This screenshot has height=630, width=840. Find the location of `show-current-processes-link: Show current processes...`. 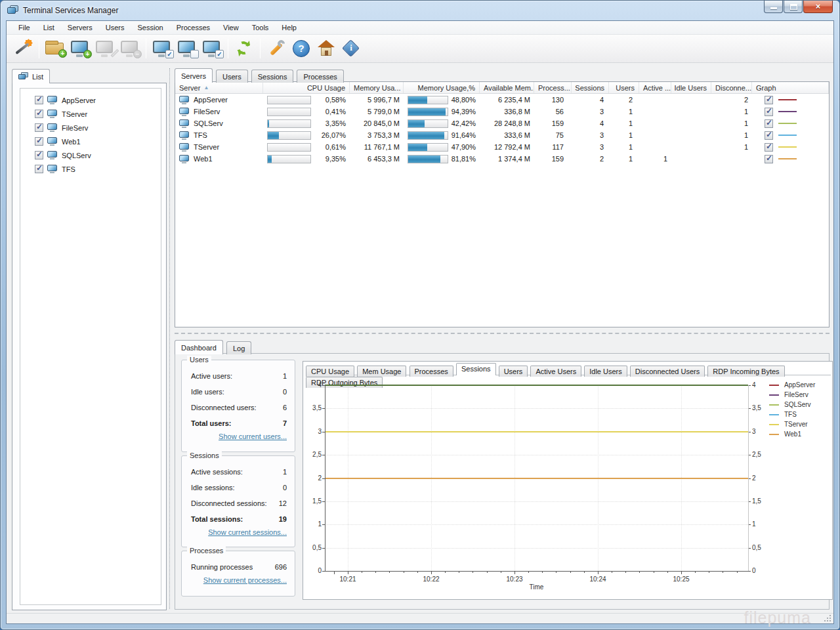

show-current-processes-link: Show current processes... is located at coordinates (245, 580).